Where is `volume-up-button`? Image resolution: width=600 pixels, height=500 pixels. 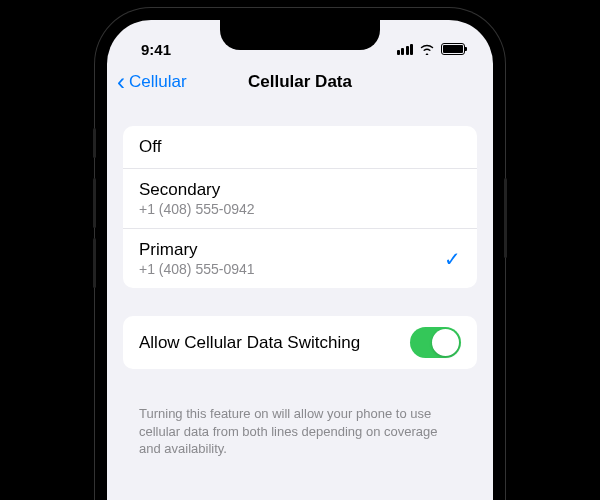 volume-up-button is located at coordinates (94, 203).